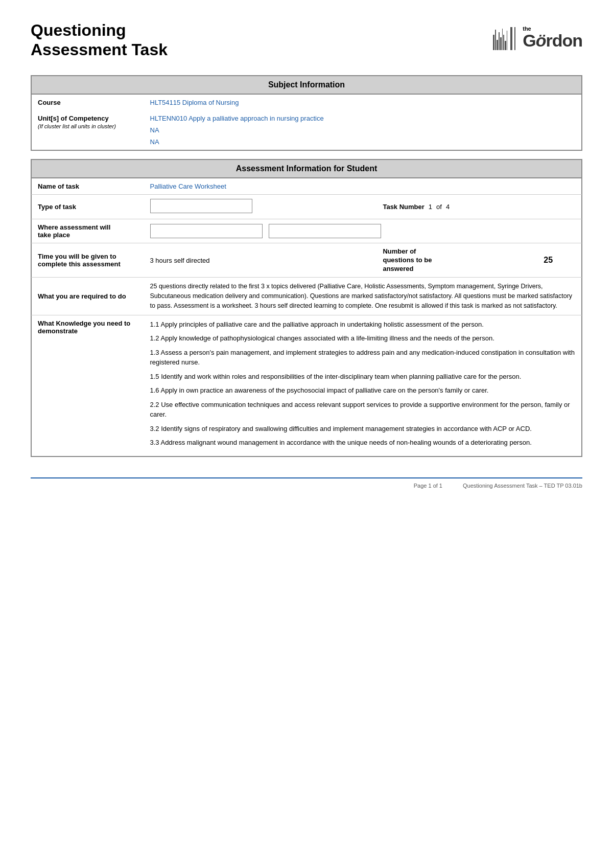 This screenshot has width=613, height=868. What do you see at coordinates (457, 261) in the screenshot?
I see `num-questions-group: Number of questions to be answered` at bounding box center [457, 261].